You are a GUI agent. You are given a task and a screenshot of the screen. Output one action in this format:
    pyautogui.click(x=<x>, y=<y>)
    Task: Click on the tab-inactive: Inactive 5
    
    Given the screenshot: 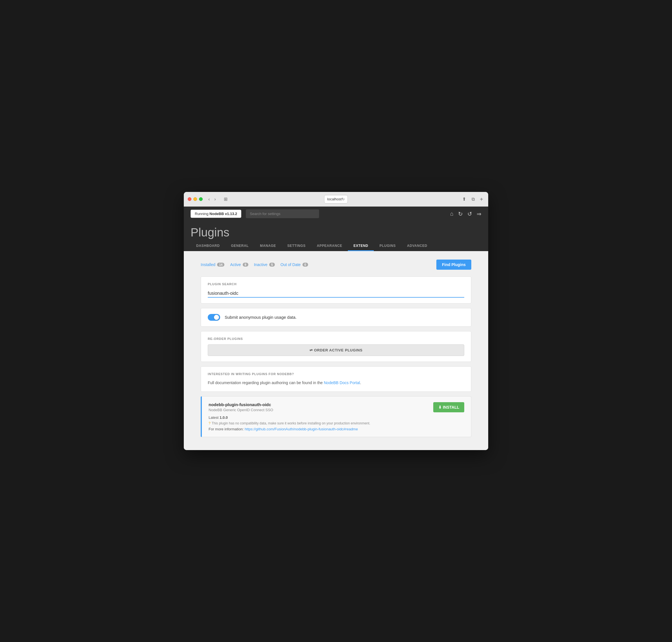 What is the action you would take?
    pyautogui.click(x=264, y=265)
    